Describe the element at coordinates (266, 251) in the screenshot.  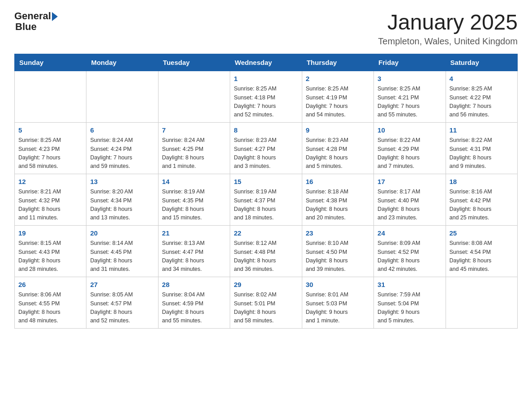
I see `calendar-week-row: 19Sunrise: 8:15 AMSunset: 4:43 PMDayligh…` at that location.